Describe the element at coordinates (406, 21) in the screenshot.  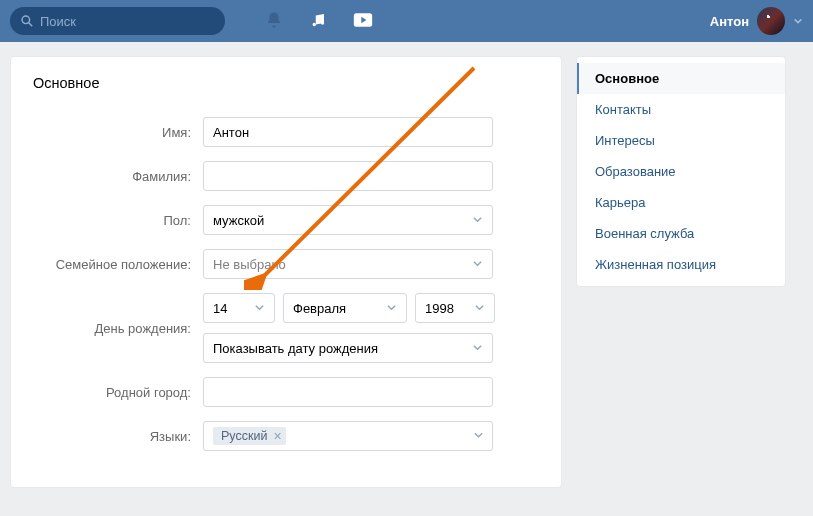
I see `topbar: Антон` at that location.